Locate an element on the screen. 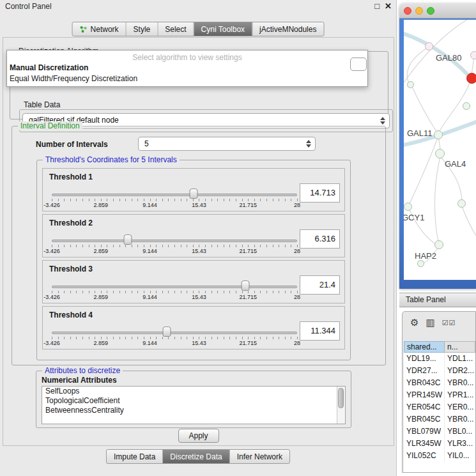  cell-shared-name: YIL052C is located at coordinates (424, 456).